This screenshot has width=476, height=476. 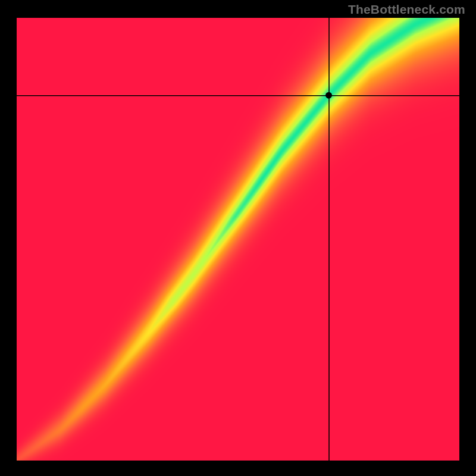 I want to click on watermark-text: TheBottleneck.com, so click(x=407, y=10).